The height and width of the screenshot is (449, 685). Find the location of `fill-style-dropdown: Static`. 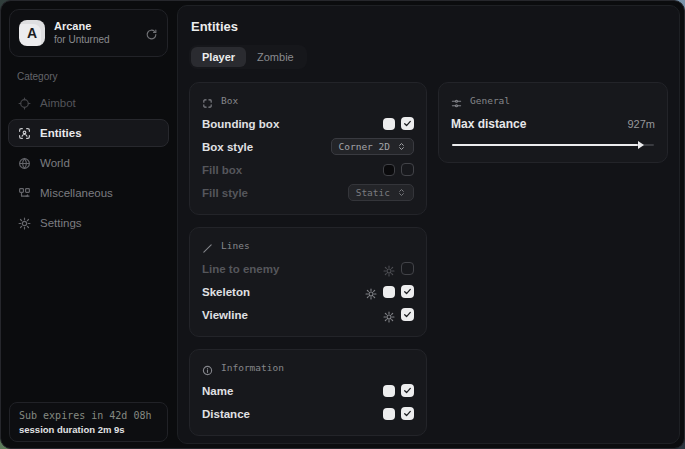

fill-style-dropdown: Static is located at coordinates (381, 192).